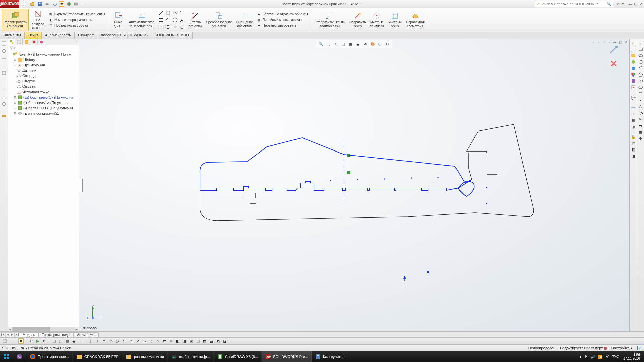  I want to click on tree-root: Кряк Як (По умолчанию<По ум, so click(44, 54).